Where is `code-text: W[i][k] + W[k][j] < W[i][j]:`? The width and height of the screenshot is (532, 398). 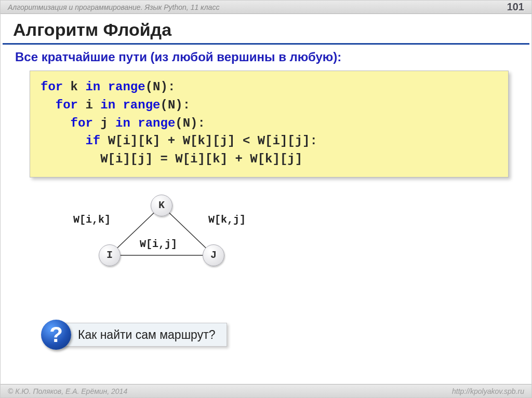 code-text: W[i][k] + W[k][j] < W[i][j]: is located at coordinates (209, 141).